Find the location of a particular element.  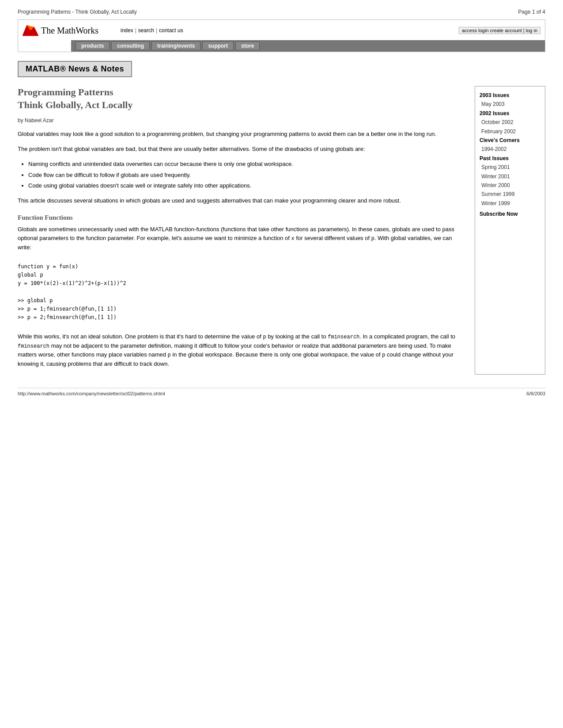

nav-btn-training: training/events is located at coordinates (176, 46).